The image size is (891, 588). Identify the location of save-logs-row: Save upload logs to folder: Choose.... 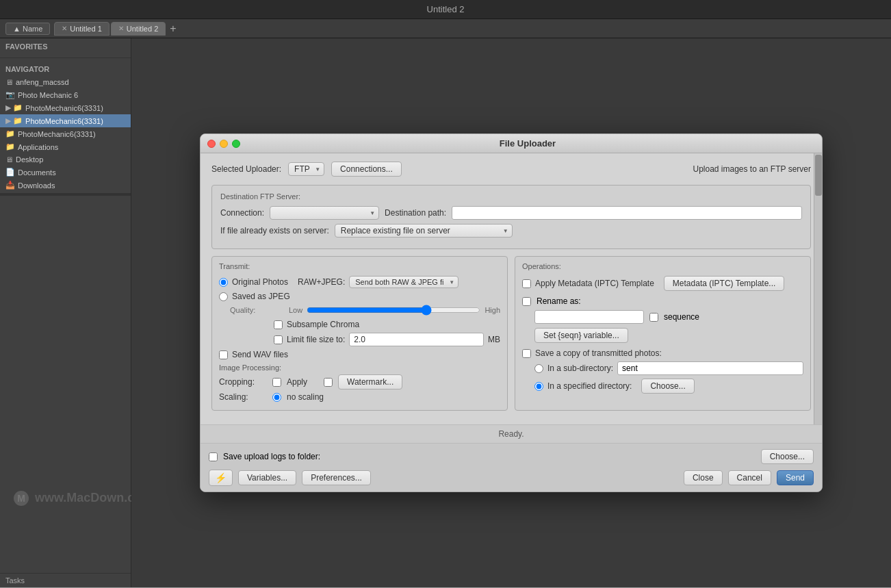
(511, 457).